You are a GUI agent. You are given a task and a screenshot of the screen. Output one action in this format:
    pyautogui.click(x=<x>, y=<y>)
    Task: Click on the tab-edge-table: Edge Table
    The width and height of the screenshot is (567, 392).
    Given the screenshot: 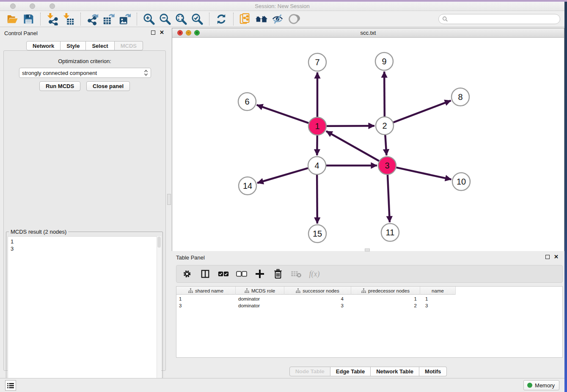 What is the action you would take?
    pyautogui.click(x=350, y=372)
    